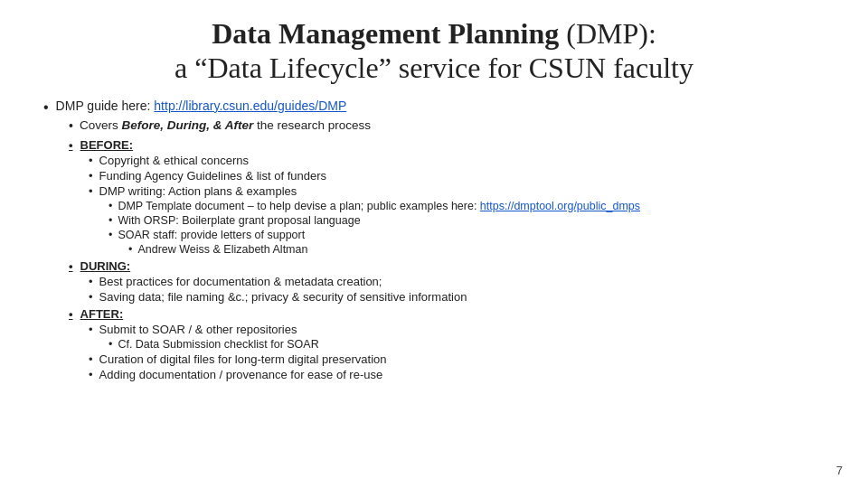 The height and width of the screenshot is (488, 868). Describe the element at coordinates (839, 470) in the screenshot. I see `page-number: 7` at that location.